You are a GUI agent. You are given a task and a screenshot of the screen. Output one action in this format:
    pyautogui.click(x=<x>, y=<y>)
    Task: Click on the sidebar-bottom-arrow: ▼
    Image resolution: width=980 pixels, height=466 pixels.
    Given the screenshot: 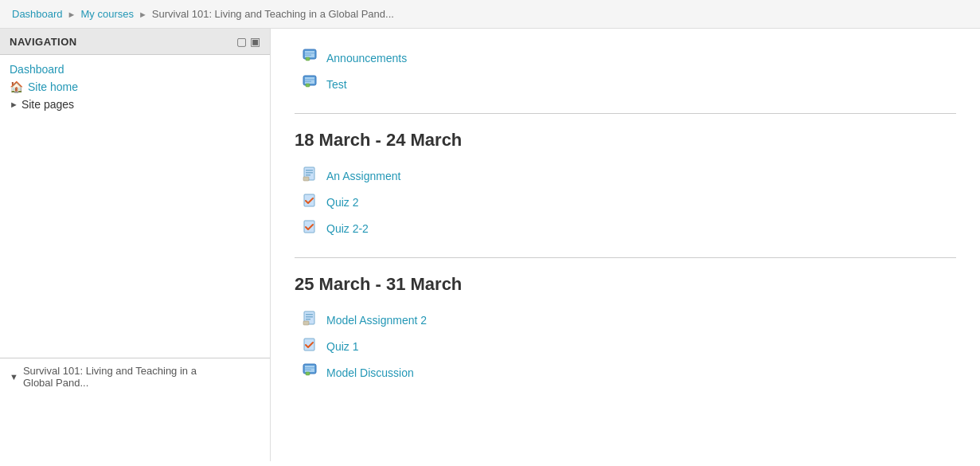 What is the action you would take?
    pyautogui.click(x=14, y=377)
    